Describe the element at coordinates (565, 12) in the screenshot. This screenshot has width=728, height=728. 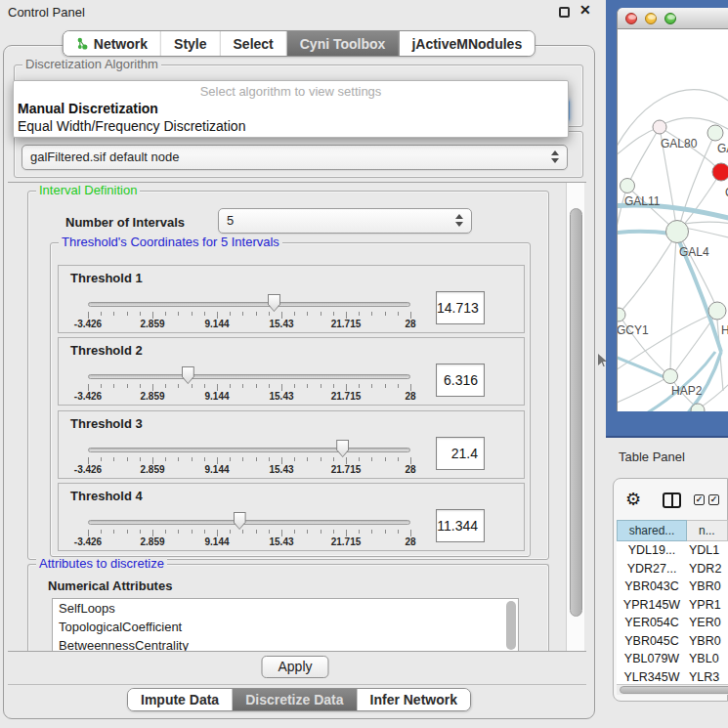
I see `float-window-icon` at that location.